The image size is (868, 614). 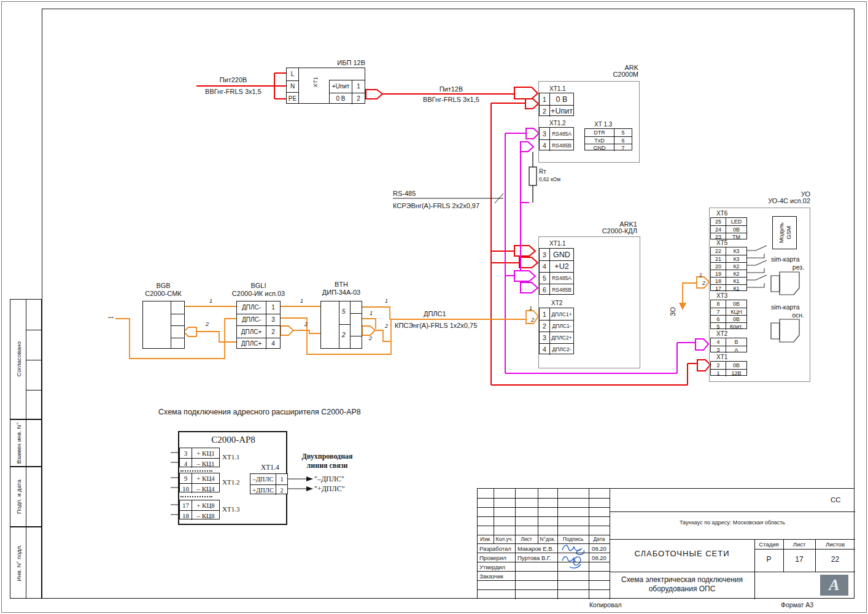 What do you see at coordinates (309, 479) in the screenshot?
I see `arrow-right-icon` at bounding box center [309, 479].